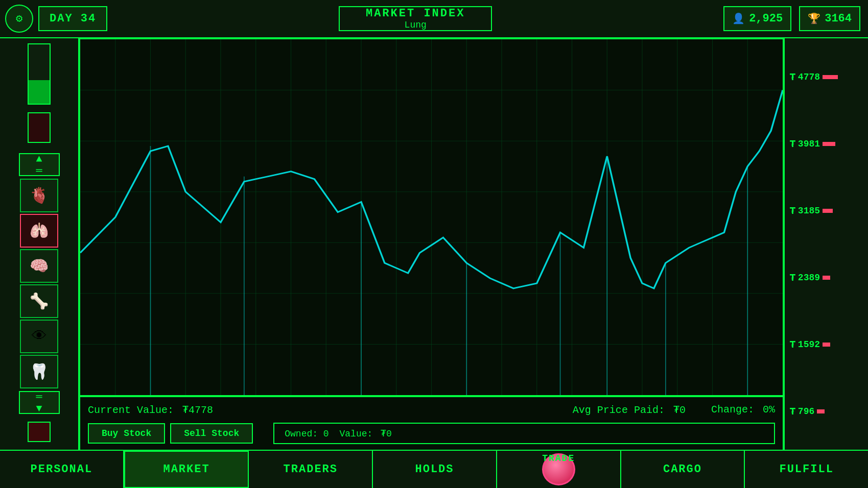 The width and height of the screenshot is (868, 488). What do you see at coordinates (39, 196) in the screenshot?
I see `organ-item-1: 🫀` at bounding box center [39, 196].